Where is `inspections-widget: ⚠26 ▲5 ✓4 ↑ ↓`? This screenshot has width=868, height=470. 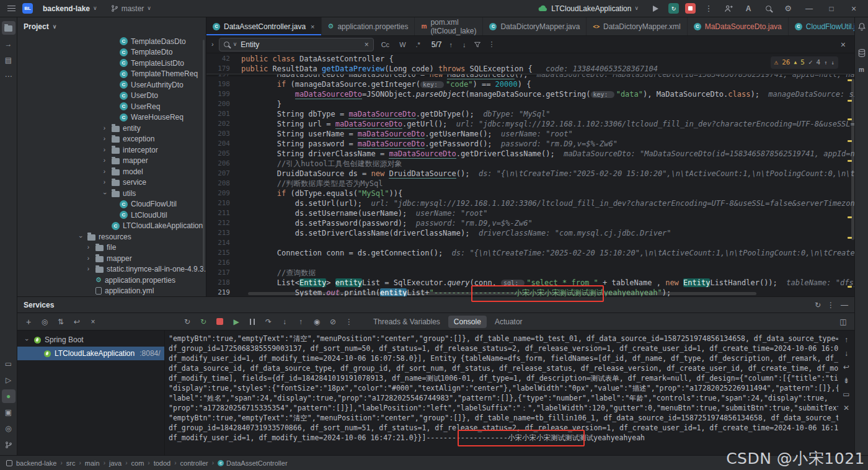 inspections-widget: ⚠26 ▲5 ✓4 ↑ ↓ is located at coordinates (805, 63).